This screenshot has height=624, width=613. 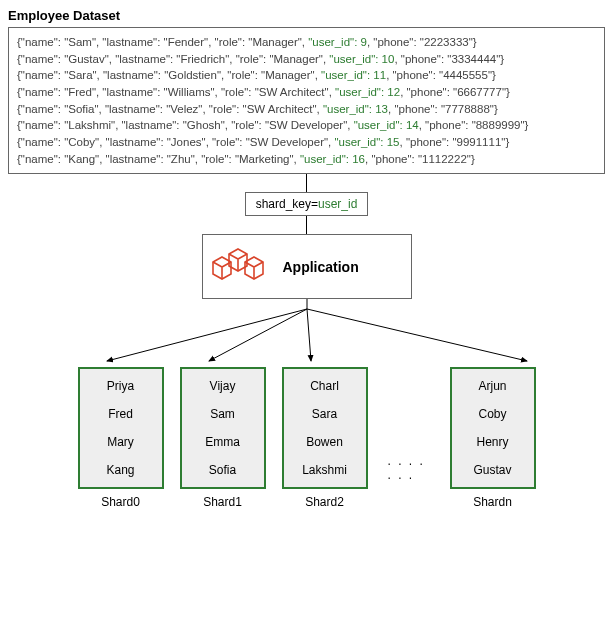 What do you see at coordinates (223, 428) in the screenshot?
I see `shard-box: VijaySamEmmaSofia` at bounding box center [223, 428].